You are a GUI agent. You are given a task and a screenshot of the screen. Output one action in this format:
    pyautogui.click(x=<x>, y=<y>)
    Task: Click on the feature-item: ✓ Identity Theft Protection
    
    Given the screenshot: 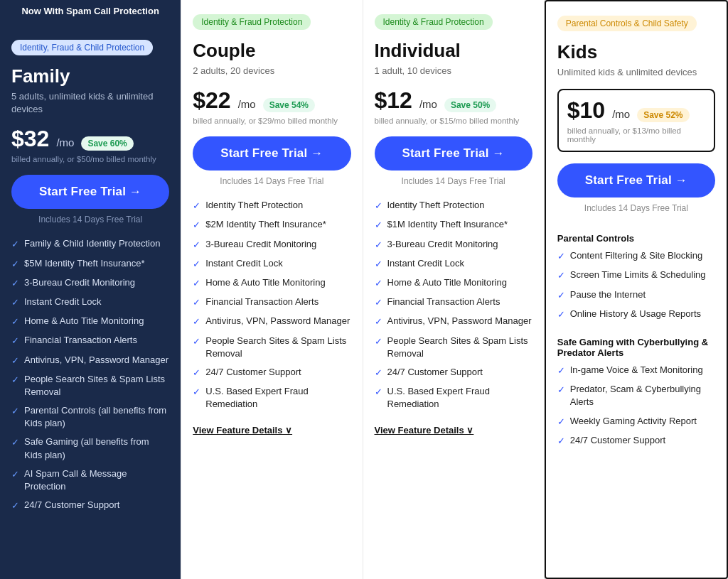 What is the action you would take?
    pyautogui.click(x=454, y=206)
    